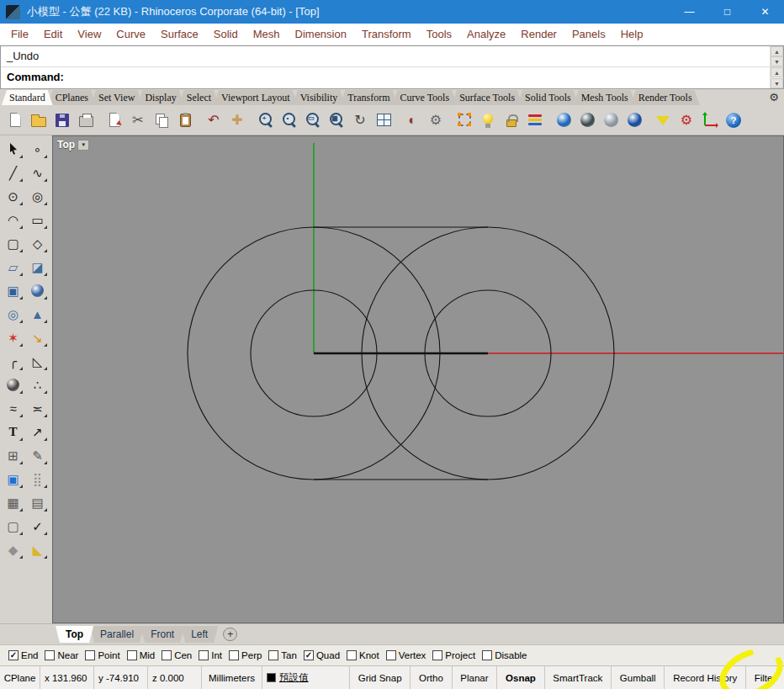 Image resolution: width=784 pixels, height=689 pixels. What do you see at coordinates (488, 120) in the screenshot?
I see `lamp-button` at bounding box center [488, 120].